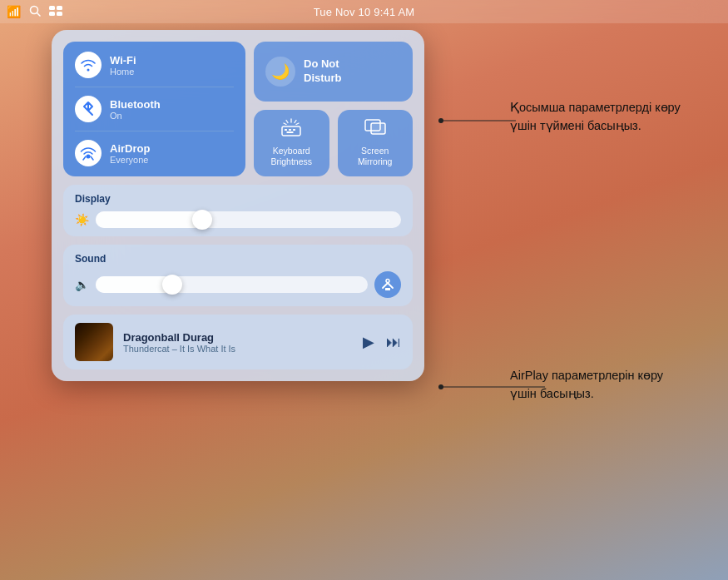  I want to click on top-row: Wi-Fi Home Bluetooth On, so click(238, 109).